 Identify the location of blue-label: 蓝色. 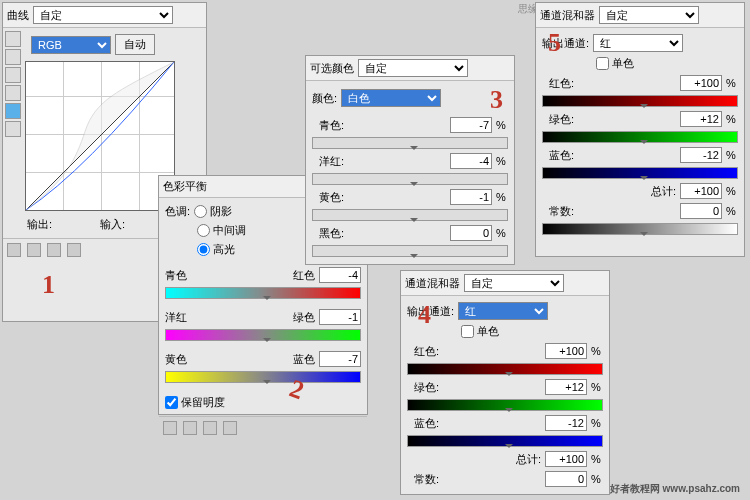
(304, 360).